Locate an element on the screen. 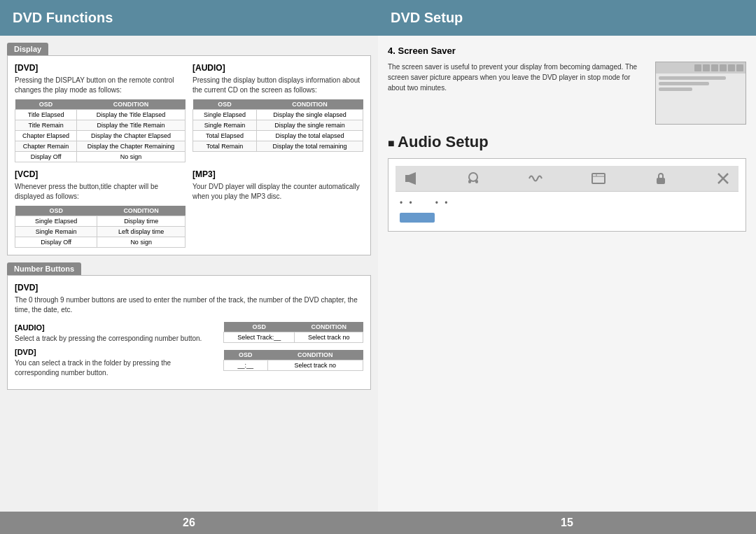 The height and width of the screenshot is (534, 756). screen-saver-image is located at coordinates (701, 93).